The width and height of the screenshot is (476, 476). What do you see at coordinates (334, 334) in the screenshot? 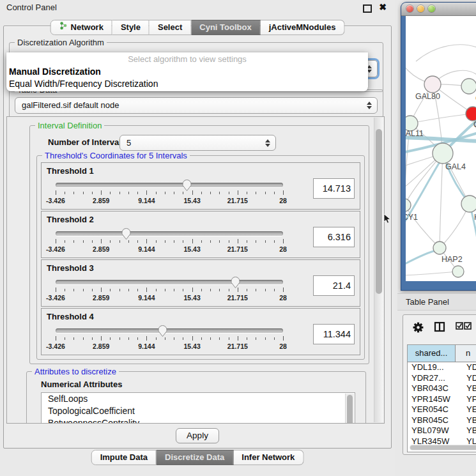
I see `threshold-value-field: 11.344` at bounding box center [334, 334].